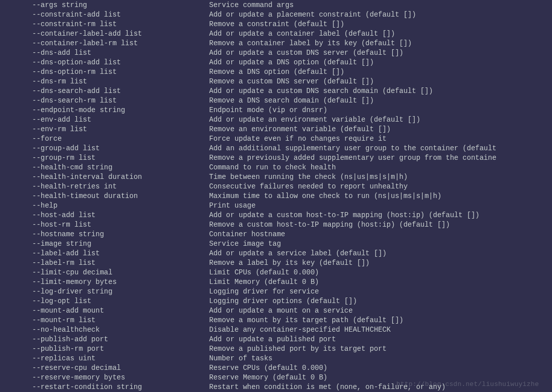 Image resolution: width=552 pixels, height=392 pixels. I want to click on option-description: Remove a label by its key (default []), so click(381, 263).